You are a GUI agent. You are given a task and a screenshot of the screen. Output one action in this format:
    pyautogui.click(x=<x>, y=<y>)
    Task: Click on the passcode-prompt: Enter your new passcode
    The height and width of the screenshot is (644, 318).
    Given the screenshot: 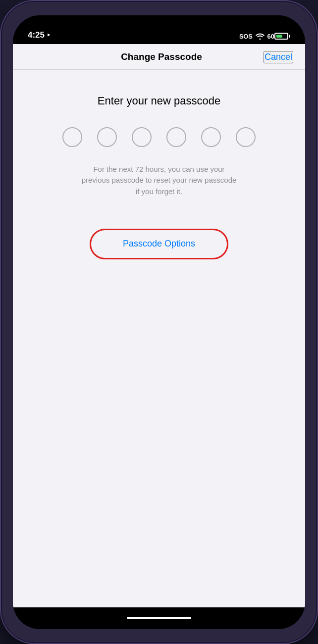 What is the action you would take?
    pyautogui.click(x=159, y=101)
    